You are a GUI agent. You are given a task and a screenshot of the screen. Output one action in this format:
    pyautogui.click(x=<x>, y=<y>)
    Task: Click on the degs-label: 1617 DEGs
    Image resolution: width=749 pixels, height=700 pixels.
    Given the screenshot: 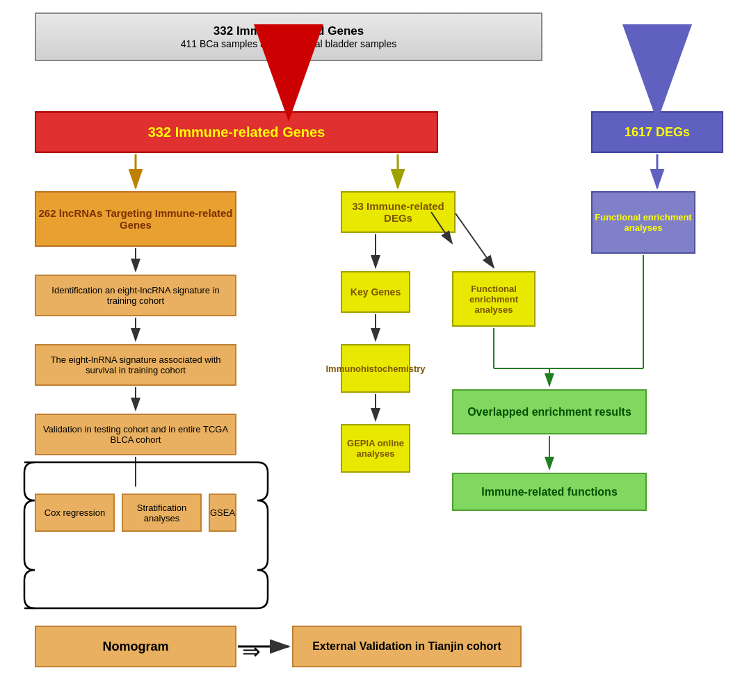 What is the action you would take?
    pyautogui.click(x=657, y=132)
    